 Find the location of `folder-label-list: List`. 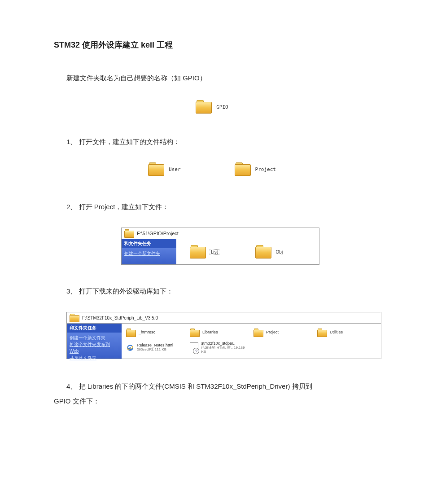

folder-label-list: List is located at coordinates (214, 252).